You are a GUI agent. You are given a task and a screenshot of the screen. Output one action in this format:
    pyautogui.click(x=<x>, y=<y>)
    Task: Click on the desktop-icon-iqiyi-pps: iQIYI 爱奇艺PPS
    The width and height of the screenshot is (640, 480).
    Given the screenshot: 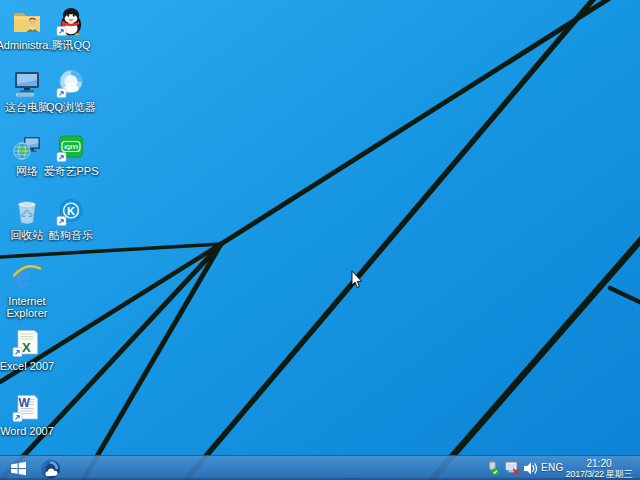 What is the action you would take?
    pyautogui.click(x=71, y=154)
    